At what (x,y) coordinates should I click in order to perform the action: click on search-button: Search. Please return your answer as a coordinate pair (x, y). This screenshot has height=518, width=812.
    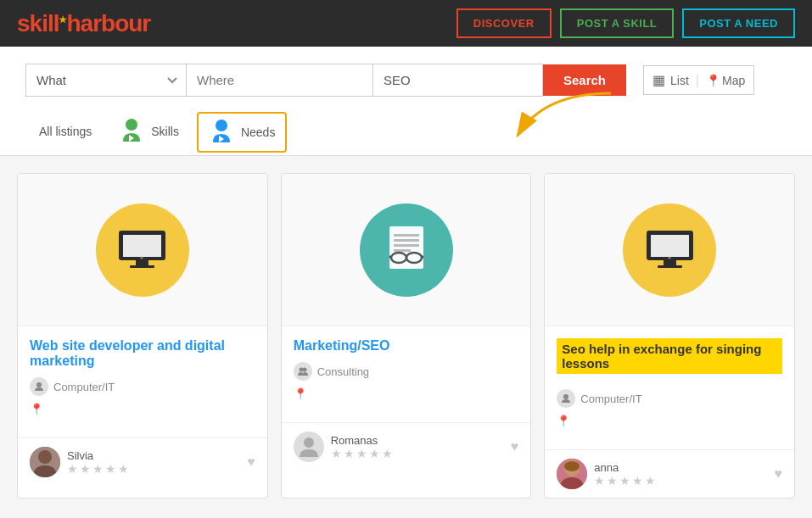
    Looking at the image, I should click on (585, 80).